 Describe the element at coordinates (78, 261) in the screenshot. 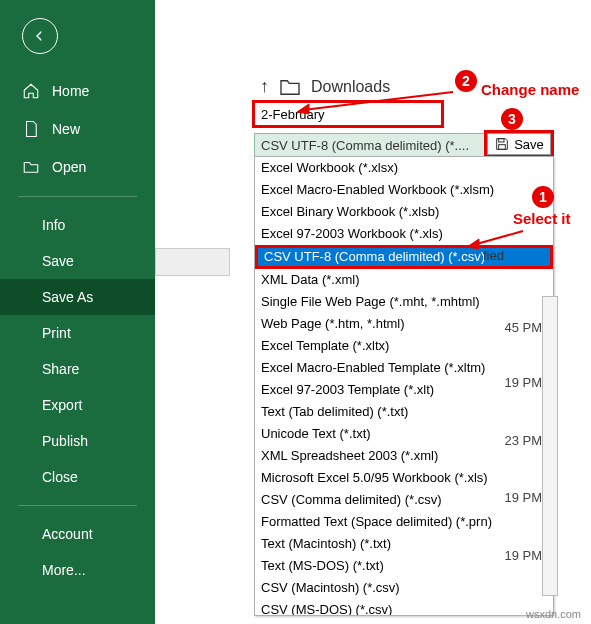

I see `nav-save: Save` at that location.